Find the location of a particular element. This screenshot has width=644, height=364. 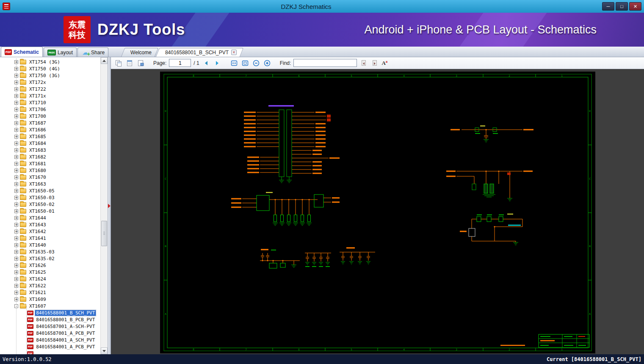

tree-folder: +XT1624 is located at coordinates (50, 279).